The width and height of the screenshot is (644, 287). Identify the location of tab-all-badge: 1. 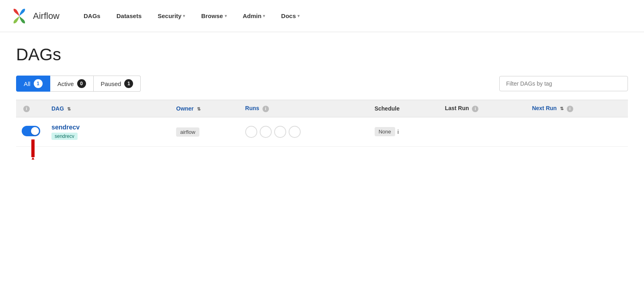
(38, 84).